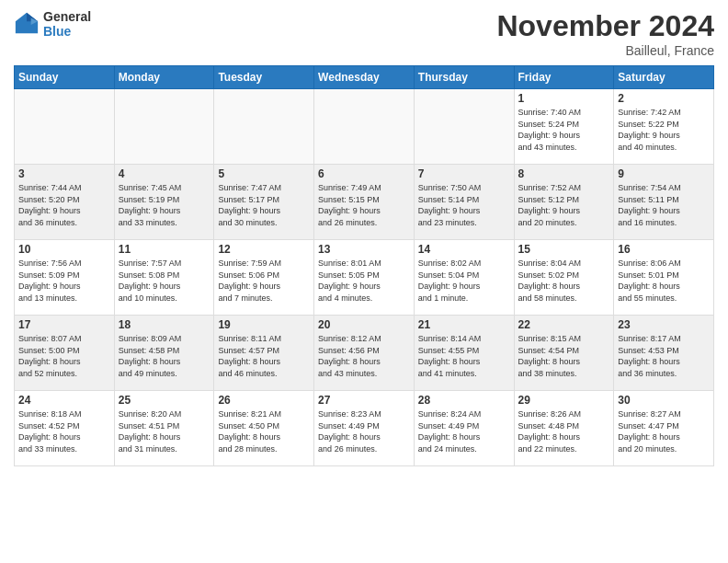  I want to click on calendar-cell: 19Sunrise: 8:11 AM Sunset: 4:57 PM Dayli…, so click(265, 353).